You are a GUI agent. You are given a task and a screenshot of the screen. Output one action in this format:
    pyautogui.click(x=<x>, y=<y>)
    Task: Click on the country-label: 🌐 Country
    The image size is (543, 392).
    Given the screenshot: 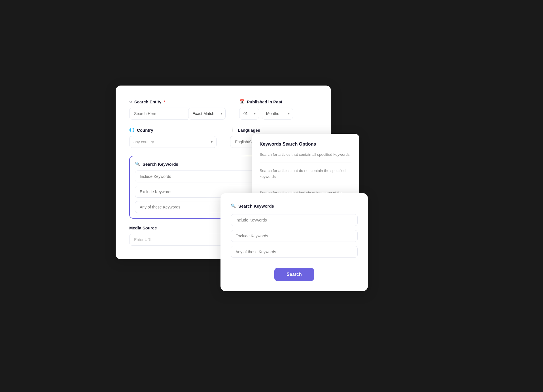 What is the action you would take?
    pyautogui.click(x=173, y=130)
    